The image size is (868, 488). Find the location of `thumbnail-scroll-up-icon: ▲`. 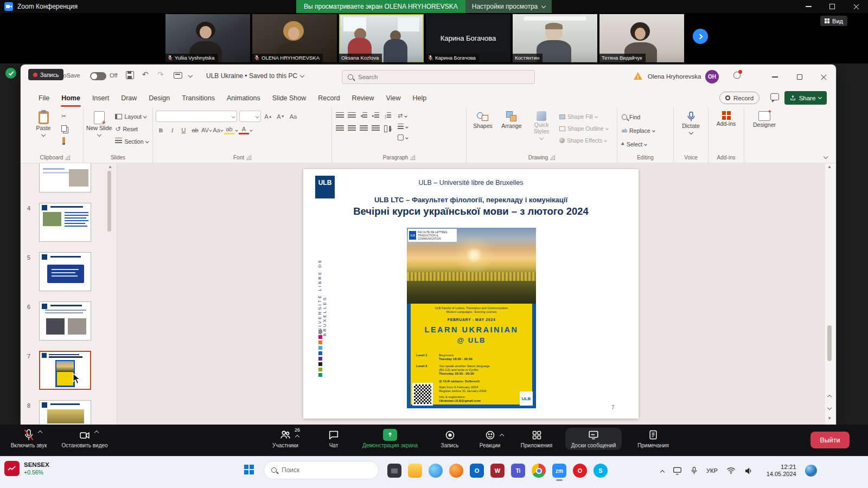

thumbnail-scroll-up-icon: ▲ is located at coordinates (110, 167).